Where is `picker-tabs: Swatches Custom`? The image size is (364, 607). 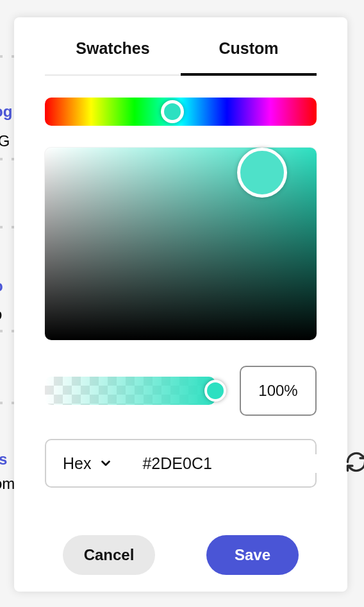
picker-tabs: Swatches Custom is located at coordinates (181, 51).